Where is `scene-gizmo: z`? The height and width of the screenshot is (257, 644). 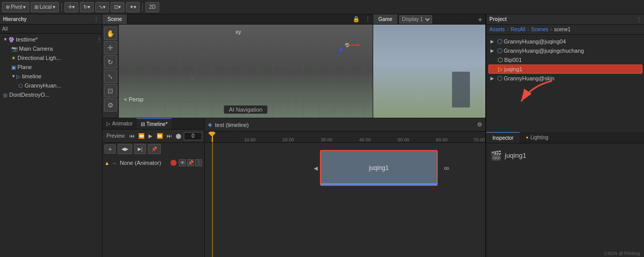 scene-gizmo: z is located at coordinates (347, 45).